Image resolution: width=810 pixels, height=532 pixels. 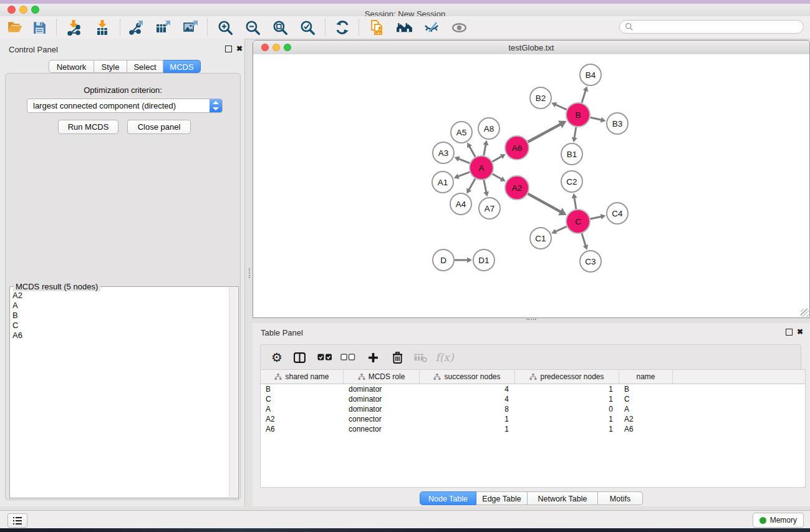 I want to click on zoom-selected-icon, so click(x=307, y=27).